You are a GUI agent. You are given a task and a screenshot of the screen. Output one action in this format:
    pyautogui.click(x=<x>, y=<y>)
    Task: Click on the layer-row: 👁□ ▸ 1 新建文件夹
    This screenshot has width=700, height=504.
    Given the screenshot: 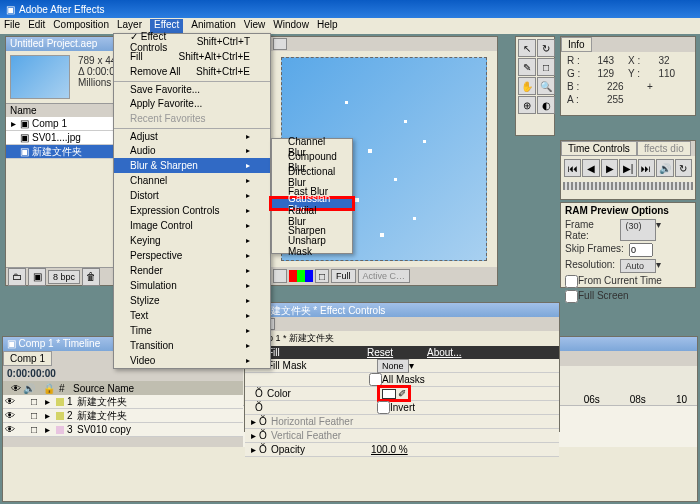 What is the action you would take?
    pyautogui.click(x=123, y=402)
    